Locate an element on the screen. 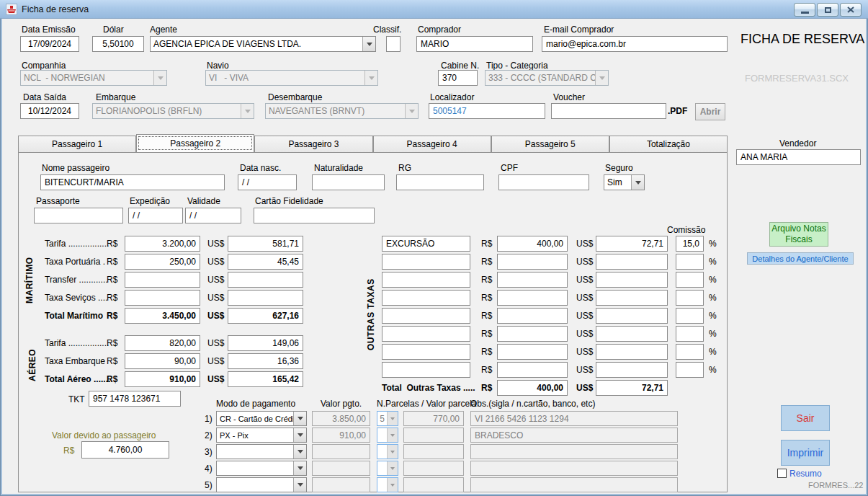 This screenshot has width=868, height=496. maritimo-tarifa-rs-field: 3.200,00 is located at coordinates (163, 244).